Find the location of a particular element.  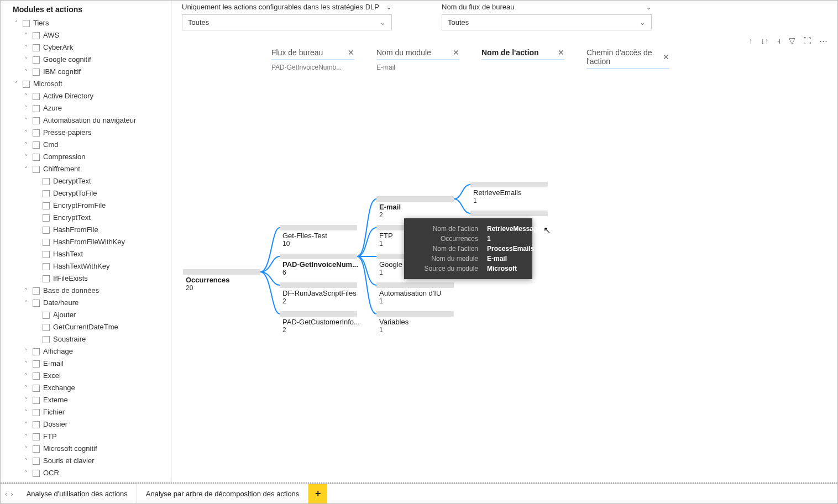

tree-item: ˅Microsoft cognitif is located at coordinates (96, 449).